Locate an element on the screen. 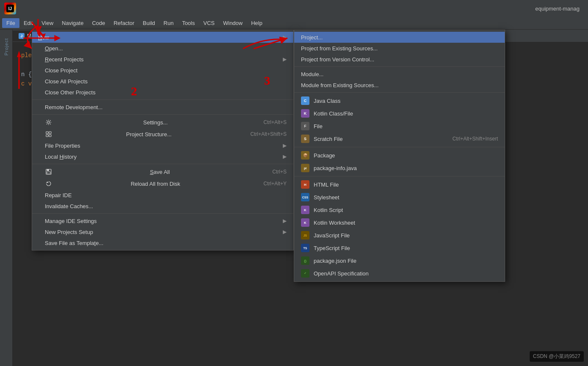 Image resolution: width=588 pixels, height=366 pixels. file-properties-arrow: ▶ is located at coordinates (285, 146).